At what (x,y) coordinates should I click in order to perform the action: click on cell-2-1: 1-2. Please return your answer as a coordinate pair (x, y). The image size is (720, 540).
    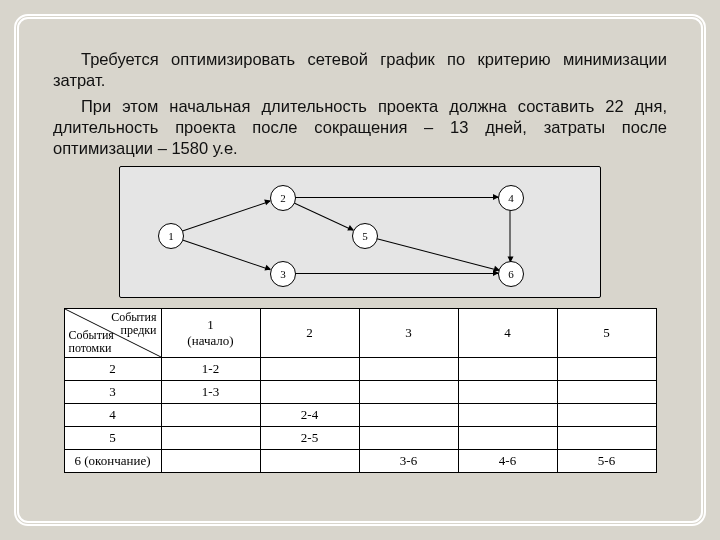
    Looking at the image, I should click on (210, 370).